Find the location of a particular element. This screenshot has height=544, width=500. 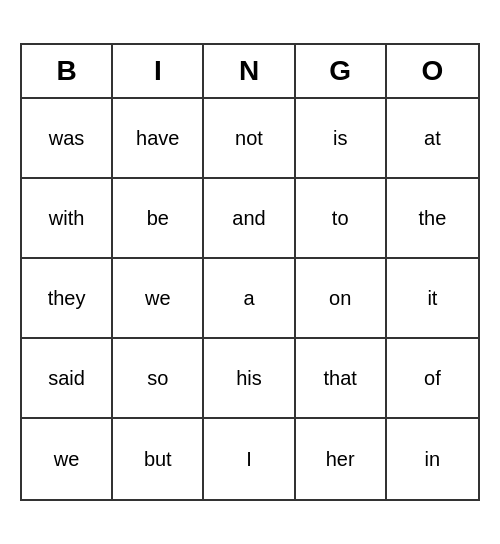

bingo-cell-r0-c3: is is located at coordinates (342, 139).